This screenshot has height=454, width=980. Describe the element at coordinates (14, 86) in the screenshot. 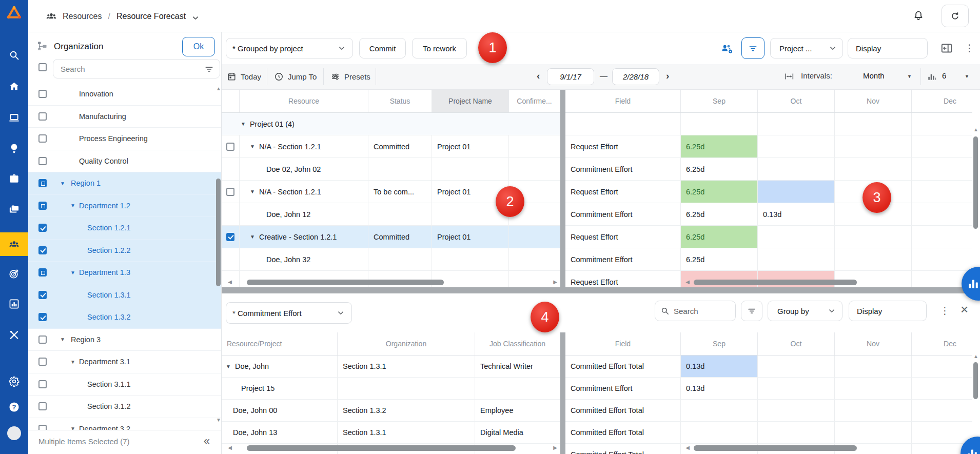

I see `nav-item-home` at that location.